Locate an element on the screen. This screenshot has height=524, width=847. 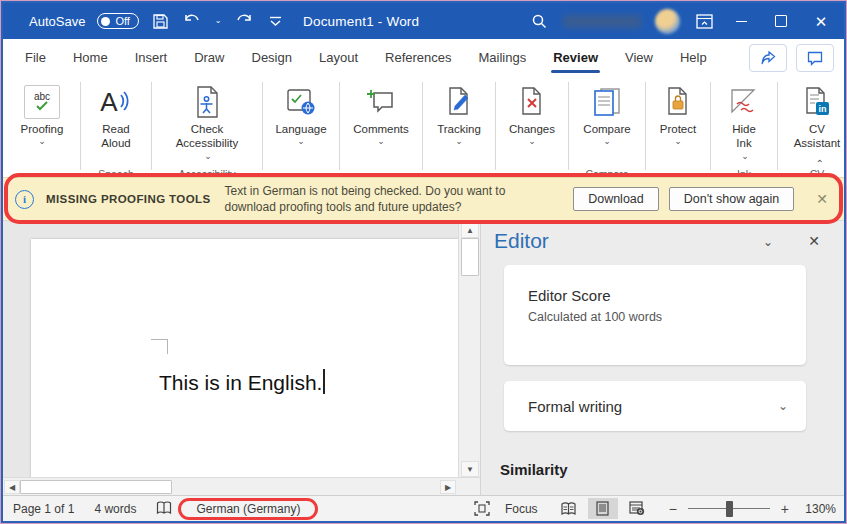
web-layout-icon is located at coordinates (637, 508).